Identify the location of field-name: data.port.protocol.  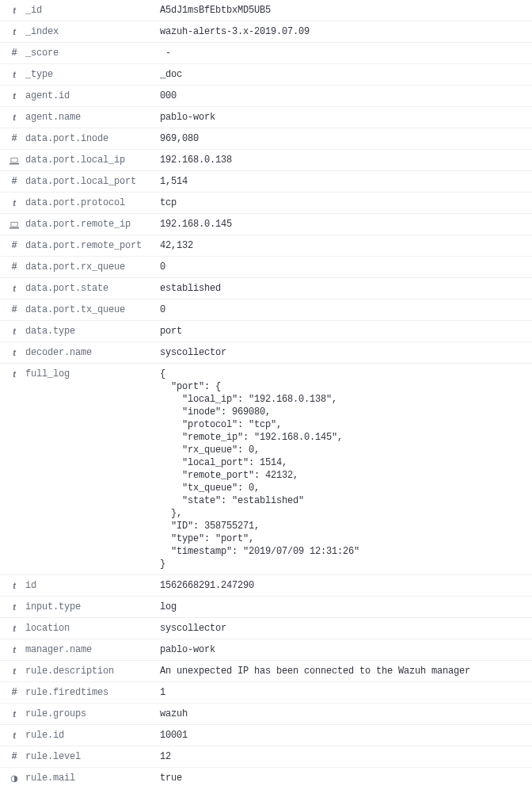
(90, 203).